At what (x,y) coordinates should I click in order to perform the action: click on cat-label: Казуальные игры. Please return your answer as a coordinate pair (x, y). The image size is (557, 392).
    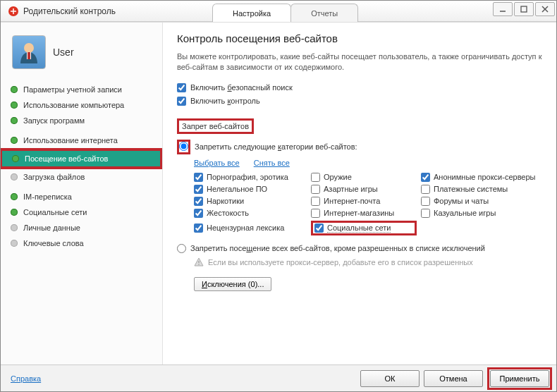
    Looking at the image, I should click on (465, 213).